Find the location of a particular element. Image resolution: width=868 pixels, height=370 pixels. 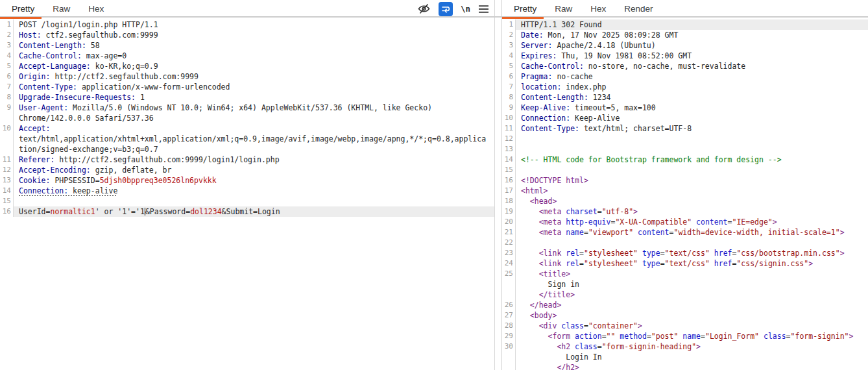

code-line: 16<!DOCTYPE html> is located at coordinates (685, 180).